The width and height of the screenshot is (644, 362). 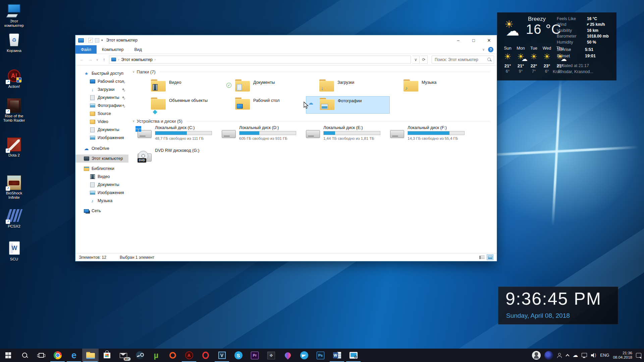 I want to click on customize-toolbar-chevron-icon: ▾, so click(x=102, y=40).